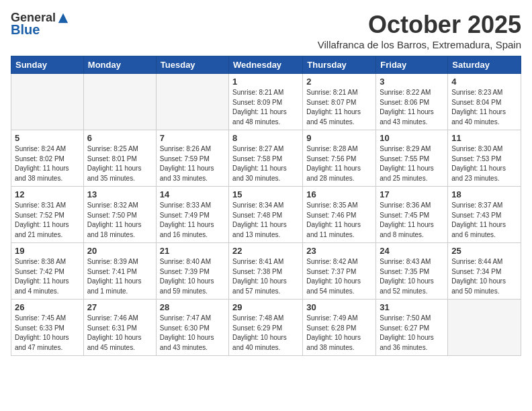 Image resolution: width=532 pixels, height=411 pixels. What do you see at coordinates (339, 138) in the screenshot?
I see `day-number: 9` at bounding box center [339, 138].